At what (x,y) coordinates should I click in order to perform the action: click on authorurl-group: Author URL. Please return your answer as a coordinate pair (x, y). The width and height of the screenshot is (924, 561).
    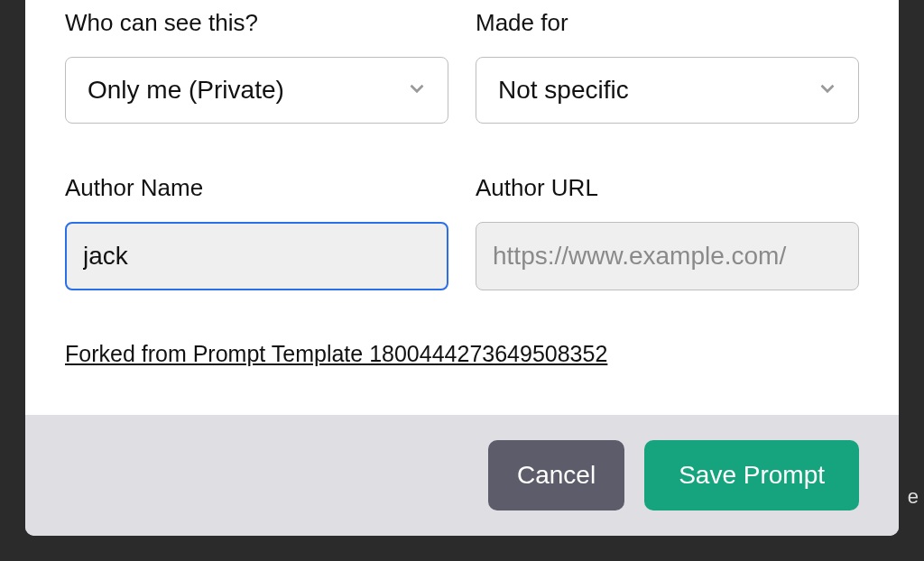
    Looking at the image, I should click on (668, 233).